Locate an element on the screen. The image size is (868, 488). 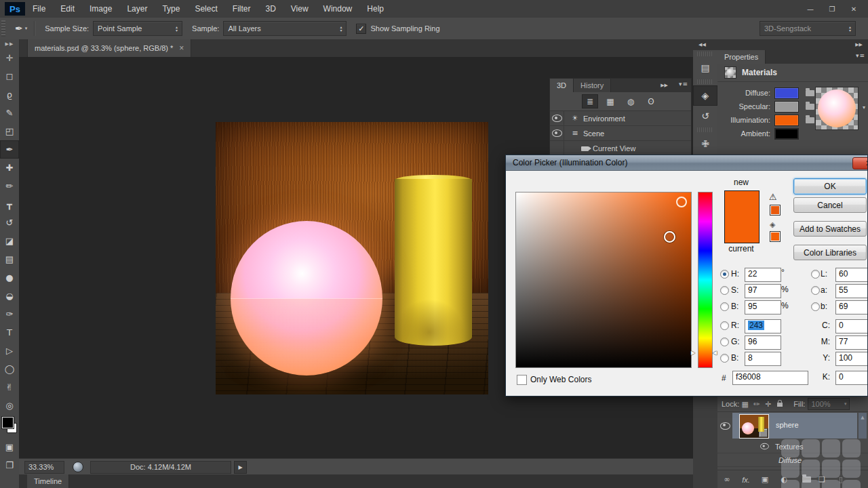
3d-filter-materials-button: ◍ is located at coordinates (631, 102).